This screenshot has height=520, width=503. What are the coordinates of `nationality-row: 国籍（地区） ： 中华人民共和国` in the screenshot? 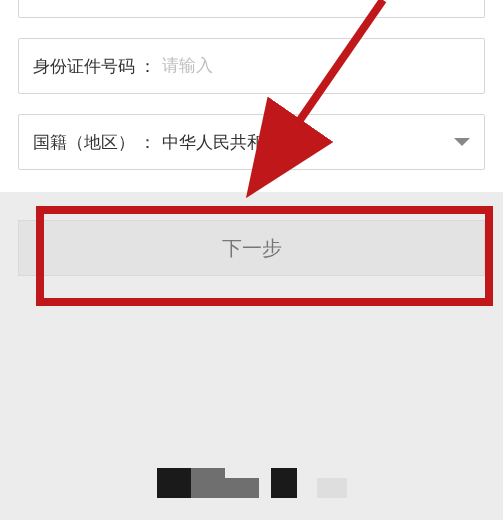 It's located at (252, 142).